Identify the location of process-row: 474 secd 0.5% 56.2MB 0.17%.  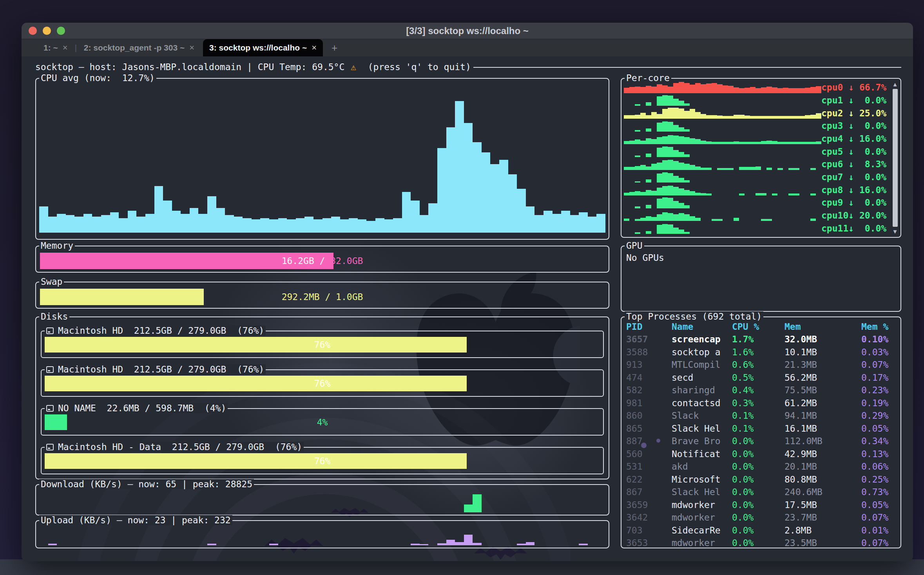
(761, 378).